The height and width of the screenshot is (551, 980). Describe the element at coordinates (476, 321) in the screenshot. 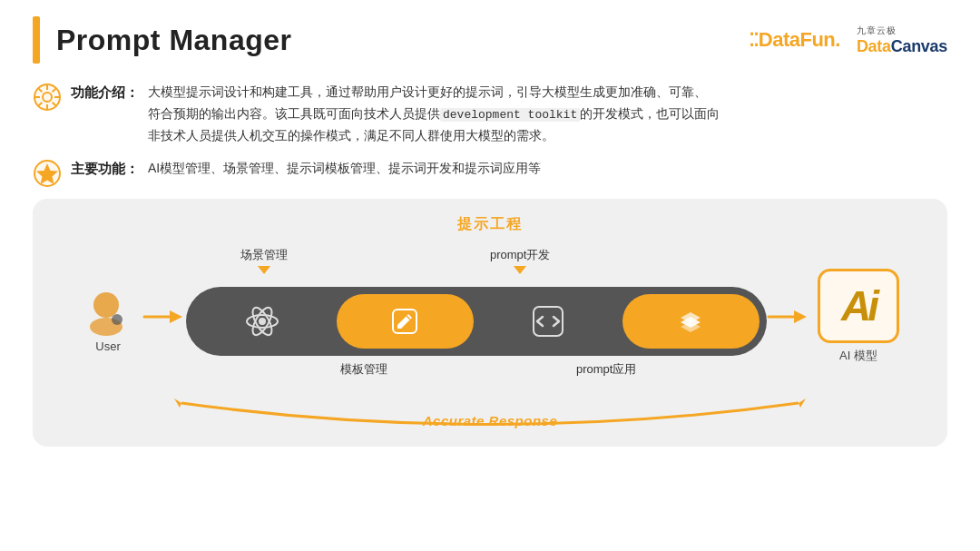

I see `pipeline-track` at that location.